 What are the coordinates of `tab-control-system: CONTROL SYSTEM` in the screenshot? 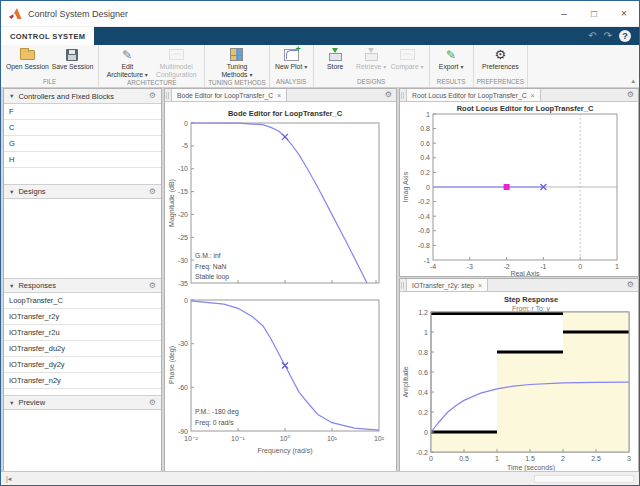 It's located at (48, 36).